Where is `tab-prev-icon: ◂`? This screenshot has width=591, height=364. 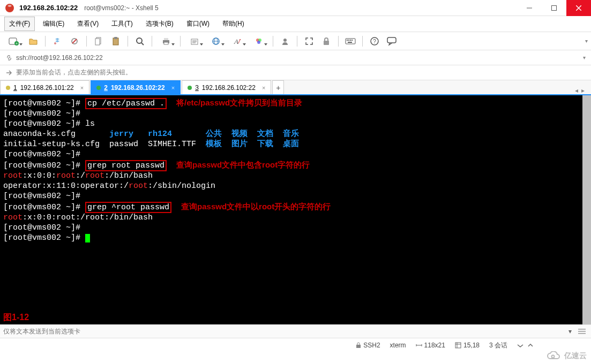
tab-prev-icon: ◂ is located at coordinates (577, 90).